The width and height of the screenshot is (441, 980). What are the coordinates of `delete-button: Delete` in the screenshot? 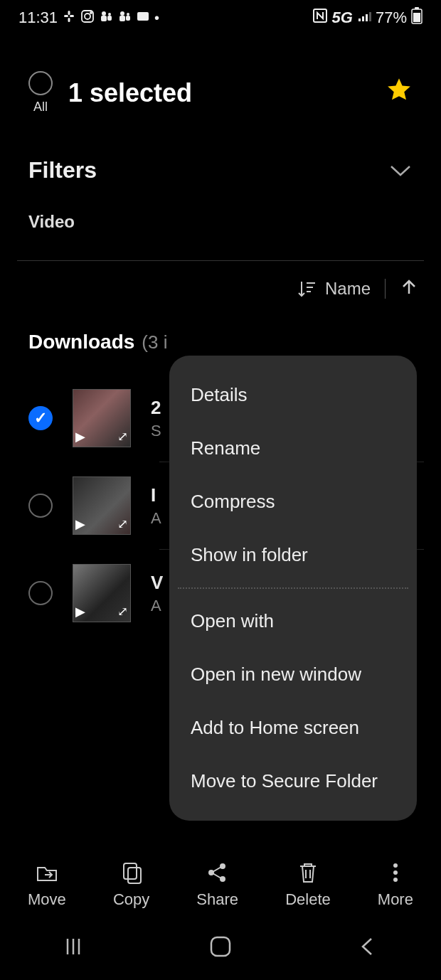 It's located at (308, 885).